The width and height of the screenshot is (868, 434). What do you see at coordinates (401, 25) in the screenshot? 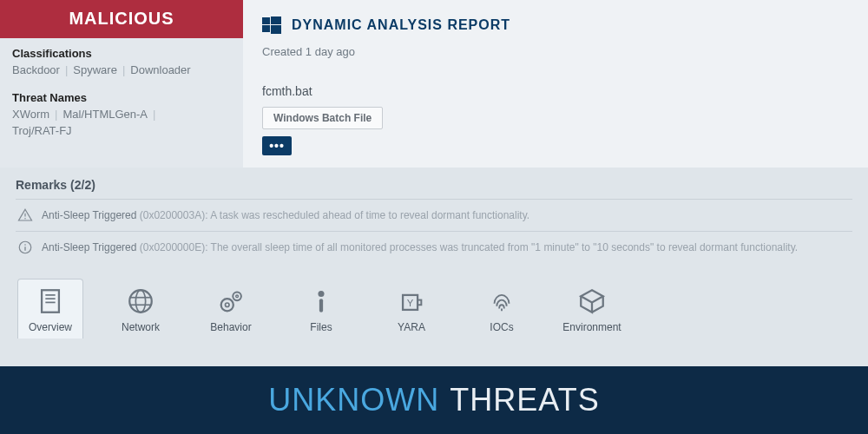
I see `report-title: DYNAMIC ANALYSIS REPORT` at bounding box center [401, 25].